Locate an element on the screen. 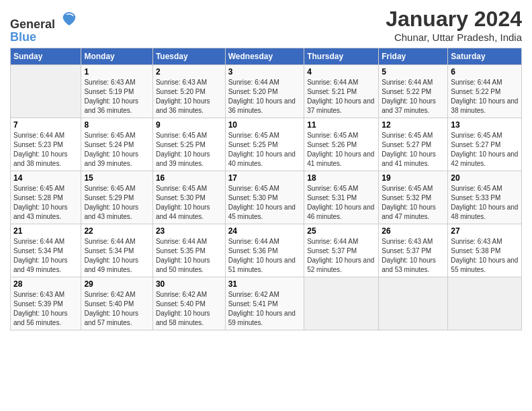  day-number: 28 is located at coordinates (46, 284).